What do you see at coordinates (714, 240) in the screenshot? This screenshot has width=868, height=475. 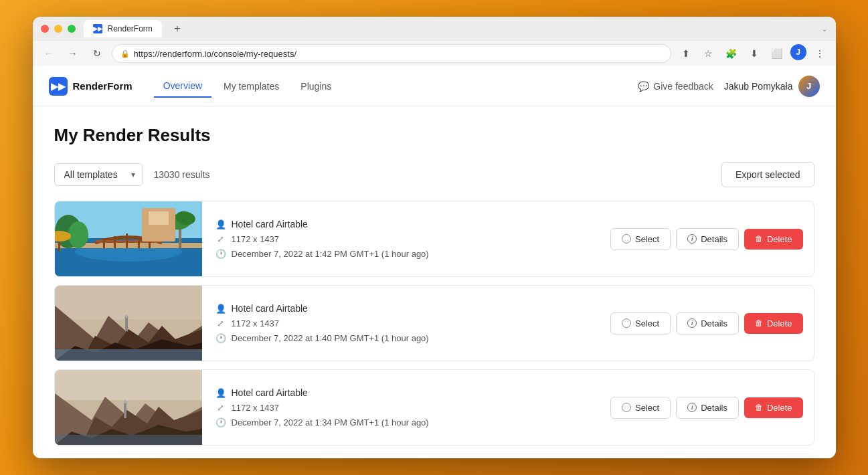 I see `details-label-1: Details` at bounding box center [714, 240].